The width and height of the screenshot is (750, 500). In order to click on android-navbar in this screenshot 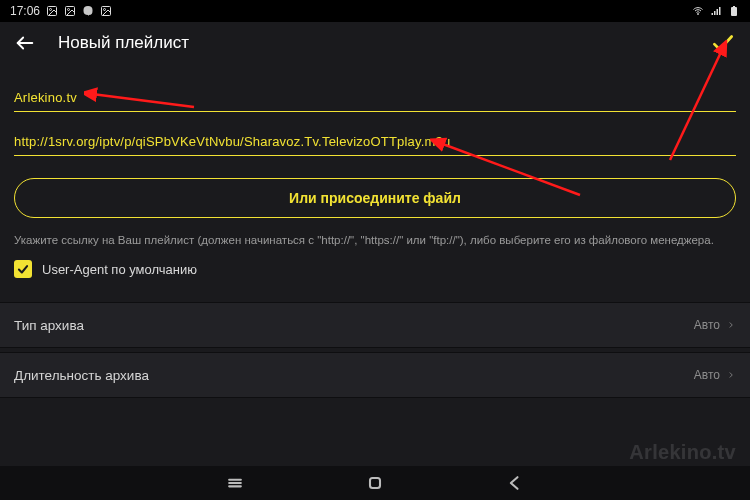, I will do `click(375, 483)`.